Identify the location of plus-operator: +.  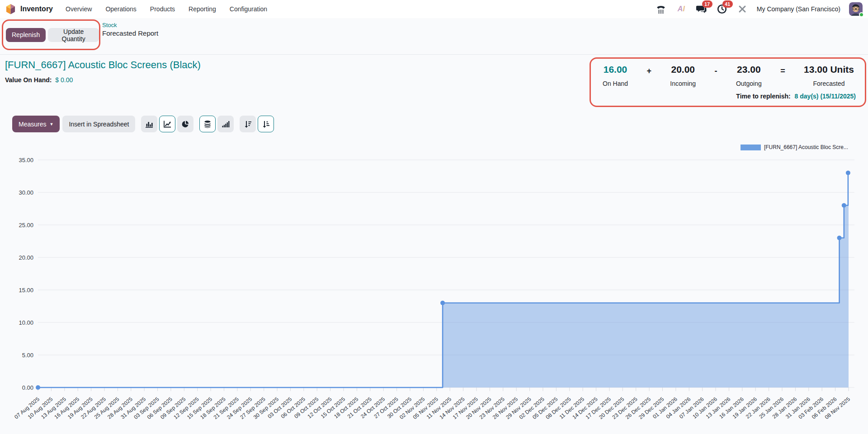
(649, 71).